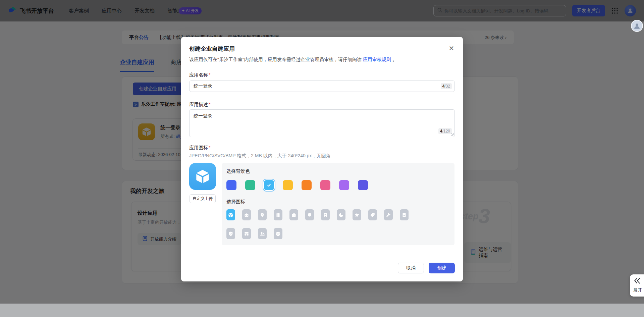  Describe the element at coordinates (278, 233) in the screenshot. I see `icon-option-code-icon` at that location.